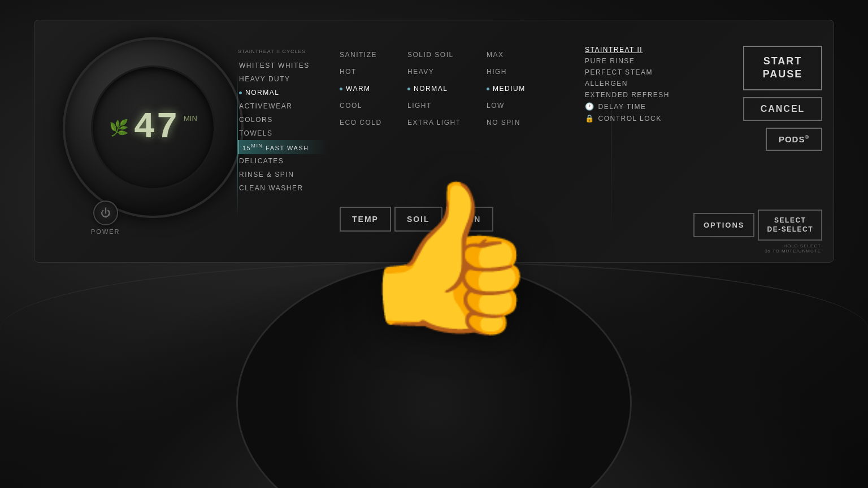 This screenshot has width=868, height=488. Describe the element at coordinates (627, 84) in the screenshot. I see `options-list: STAINTREAT II PURE RINSE PERFECT STEAM A…` at that location.